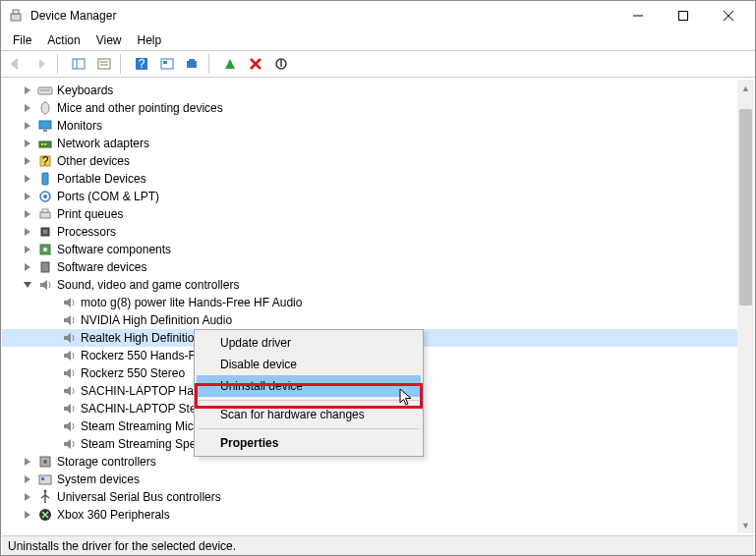 The height and width of the screenshot is (556, 756). What do you see at coordinates (370, 303) in the screenshot?
I see `tree-row: moto g(8) power lite Hands-Free HF Audio` at bounding box center [370, 303].